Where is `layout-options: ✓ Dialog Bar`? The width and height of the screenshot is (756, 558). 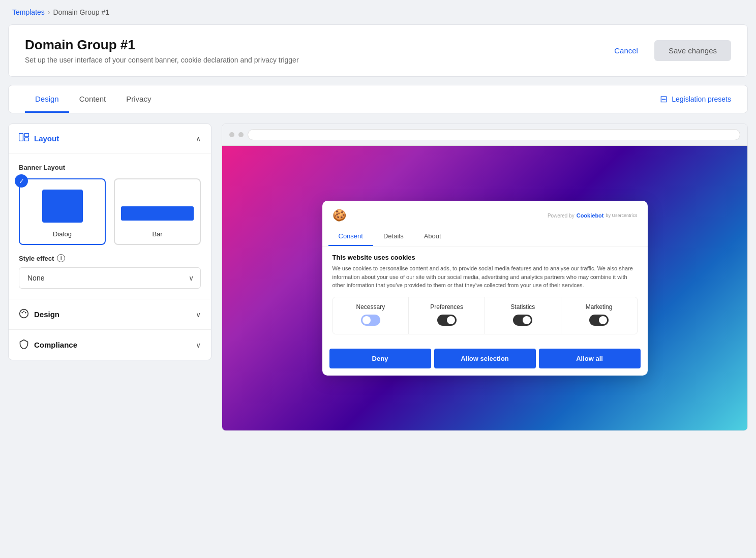
layout-options: ✓ Dialog Bar is located at coordinates (110, 211).